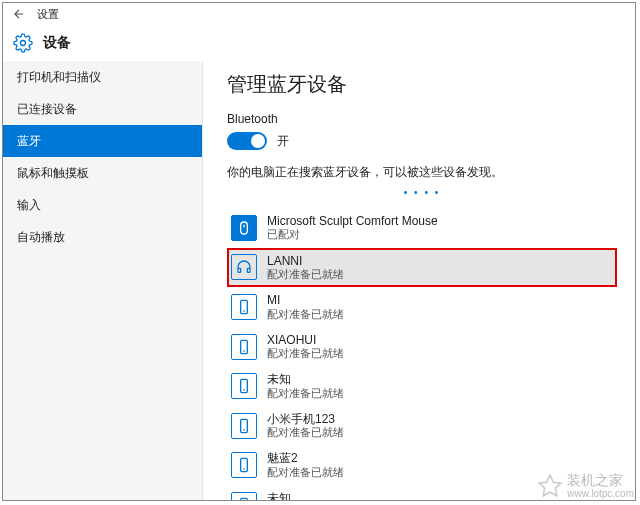 The width and height of the screenshot is (640, 505). Describe the element at coordinates (306, 307) in the screenshot. I see `device-info: MI配对准备已就绪` at that location.